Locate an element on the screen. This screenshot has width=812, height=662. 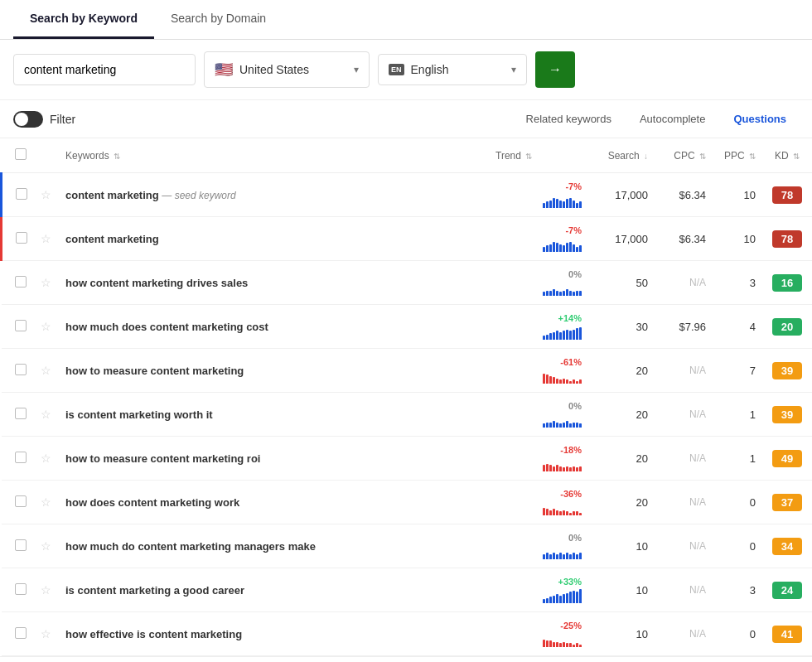
ppc-value: 0 is located at coordinates (737, 635).